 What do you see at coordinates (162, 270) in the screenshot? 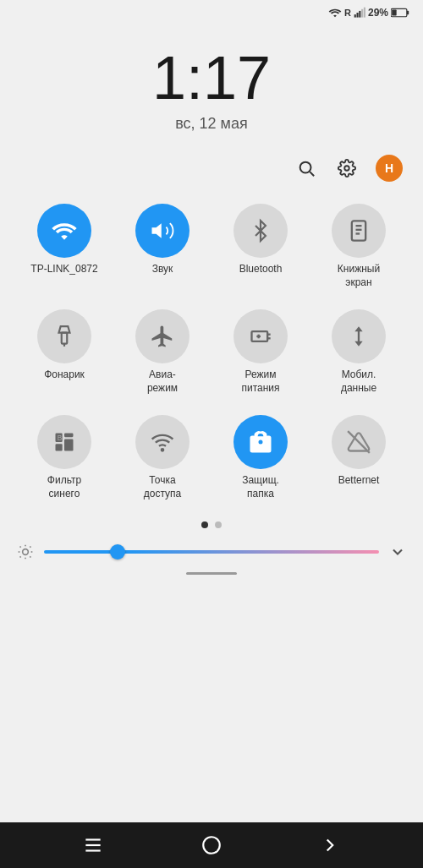
I see `qs-label-sound: Звук` at bounding box center [162, 270].